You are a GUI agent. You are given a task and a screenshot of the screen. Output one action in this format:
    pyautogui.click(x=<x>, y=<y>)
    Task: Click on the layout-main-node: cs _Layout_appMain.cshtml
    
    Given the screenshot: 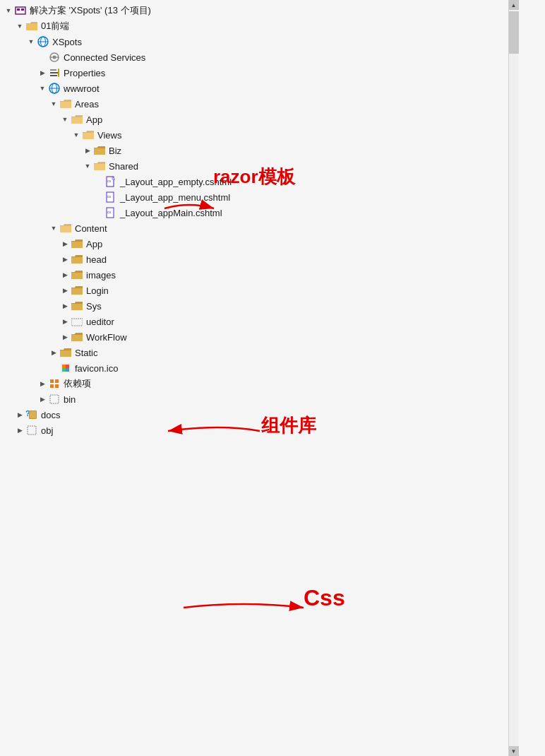 What is the action you would take?
    pyautogui.click(x=254, y=213)
    